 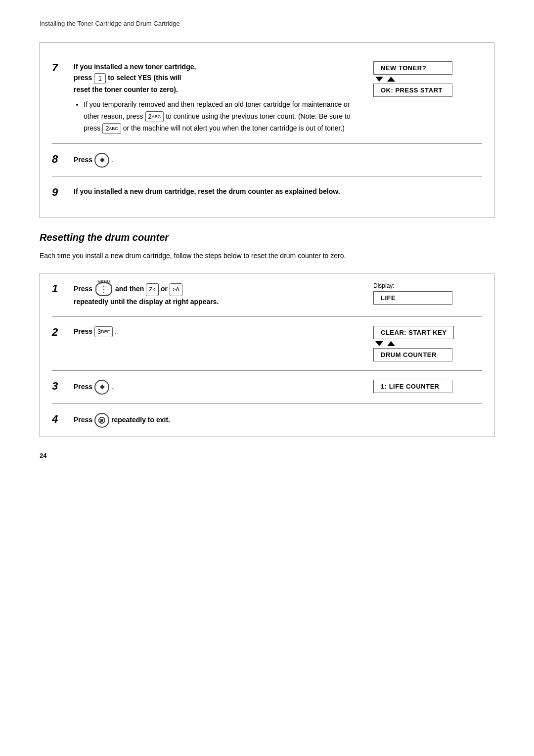 I want to click on drum-step3-press-label: Press, so click(x=83, y=386).